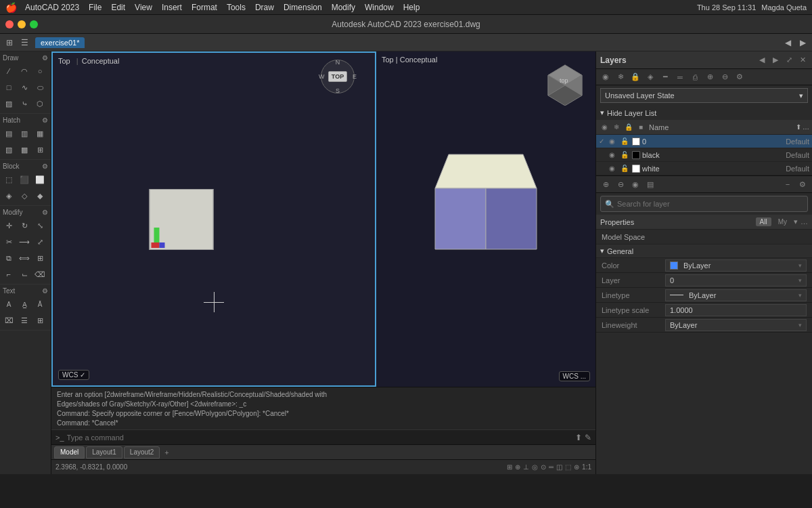 This screenshot has width=812, height=508. What do you see at coordinates (26, 167) in the screenshot?
I see `block-header: Block ⚙` at bounding box center [26, 167].